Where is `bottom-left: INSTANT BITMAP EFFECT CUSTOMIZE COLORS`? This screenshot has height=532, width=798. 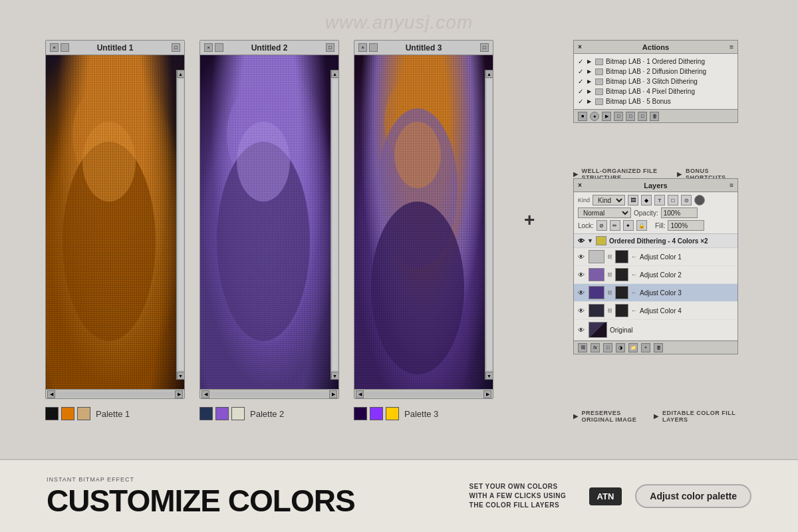
bottom-left: INSTANT BITMAP EFFECT CUSTOMIZE COLORS is located at coordinates (258, 496).